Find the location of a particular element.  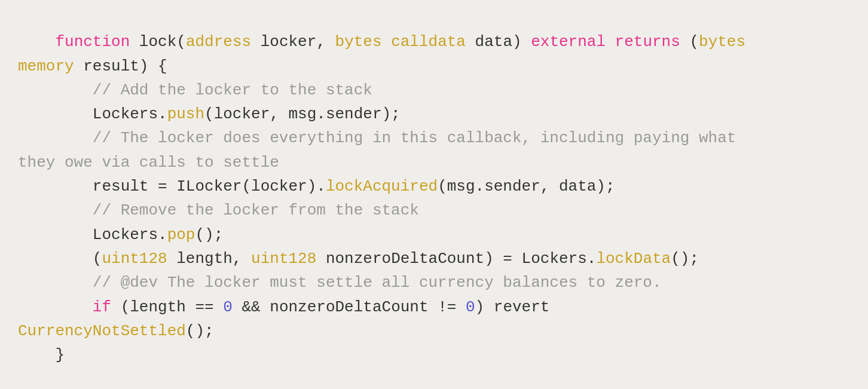

code-line: } is located at coordinates (434, 355).